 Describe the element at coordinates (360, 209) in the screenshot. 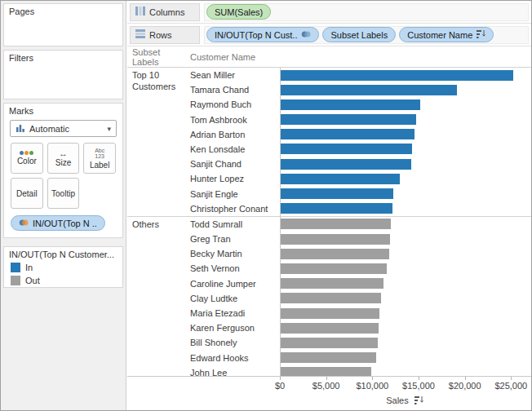

I see `bar-row: Christopher Conant` at that location.